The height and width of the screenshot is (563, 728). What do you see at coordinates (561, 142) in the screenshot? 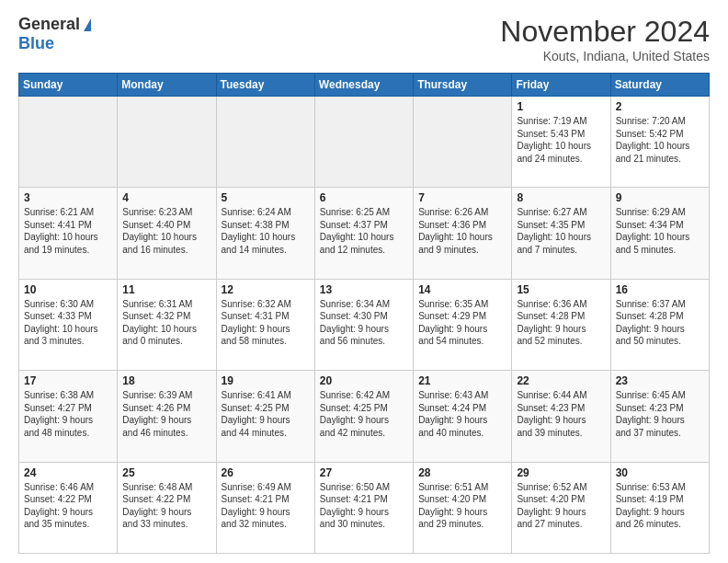
I see `calendar-cell: 1Sunrise: 7:19 AM Sunset: 5:43 PM Daylig…` at bounding box center [561, 142].